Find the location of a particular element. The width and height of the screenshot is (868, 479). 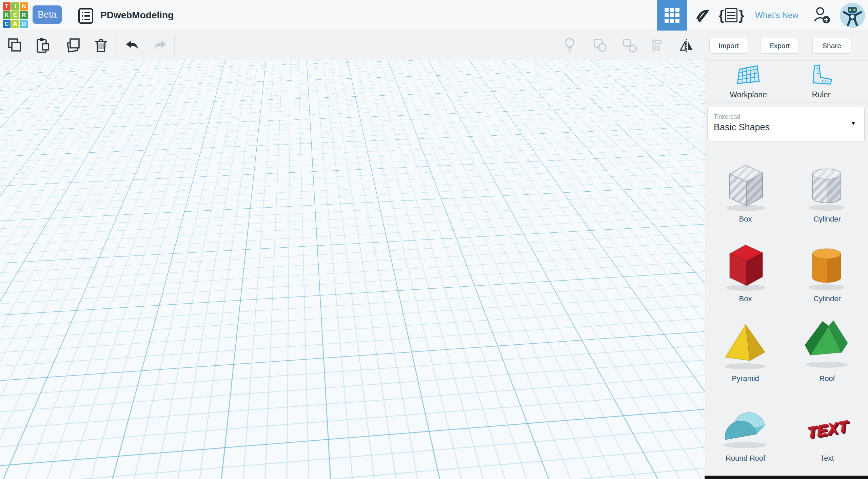

solid-option is located at coordinates (582, 116).